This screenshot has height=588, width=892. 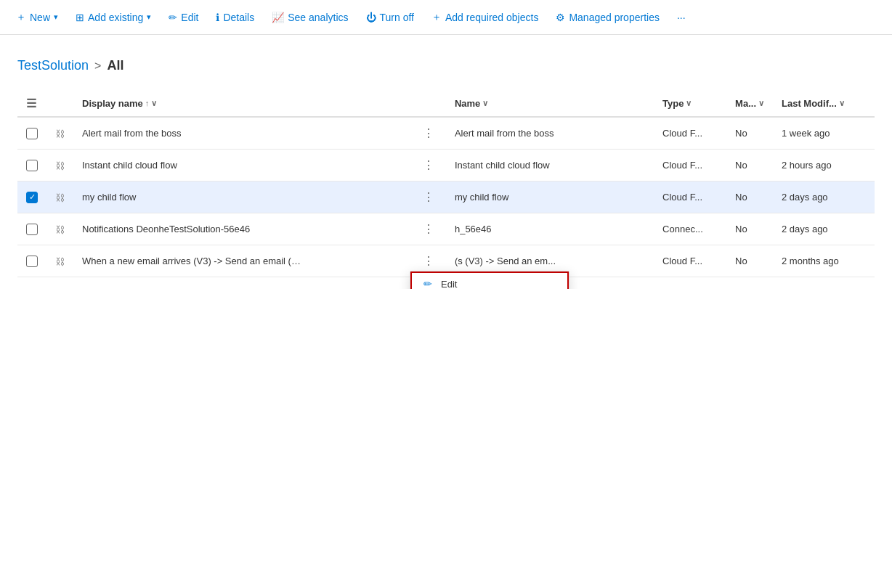 I want to click on see-analytics-button: 📈 See analytics, so click(x=309, y=17).